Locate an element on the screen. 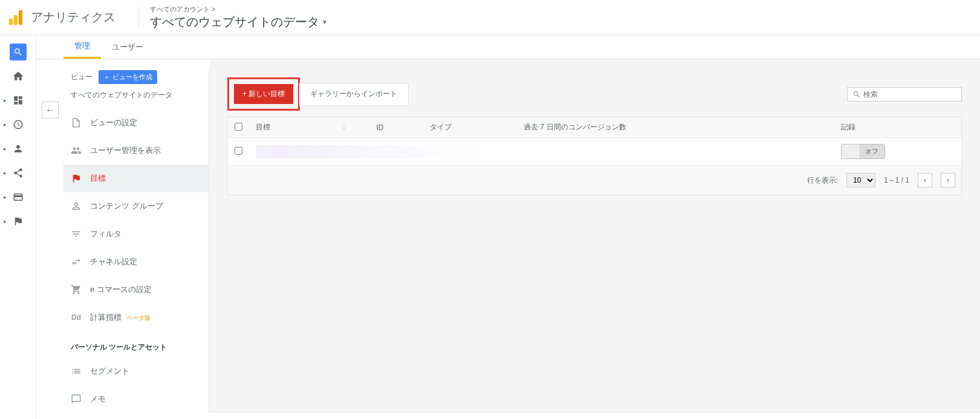  arrow-left-icon: ← is located at coordinates (50, 110).